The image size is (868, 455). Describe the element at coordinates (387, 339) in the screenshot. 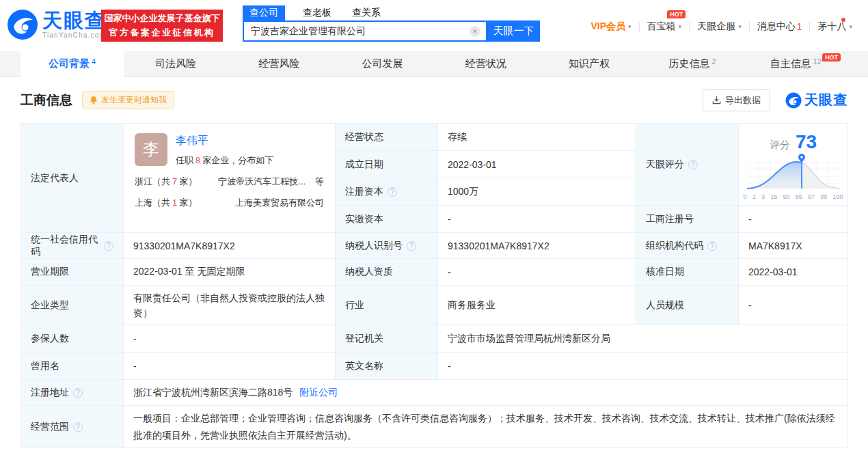

I see `field-label-registry: 登记机关` at that location.